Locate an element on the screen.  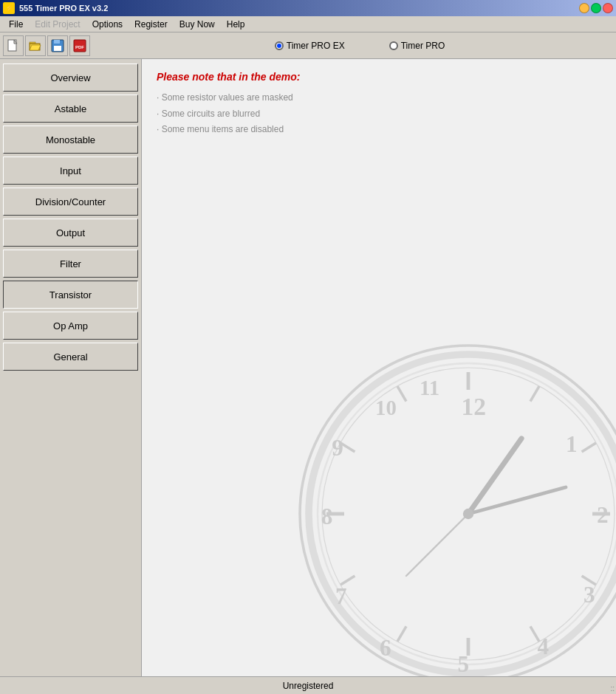
tab-timer-pro-ex-label: Timer PRO EX is located at coordinates (316, 46).